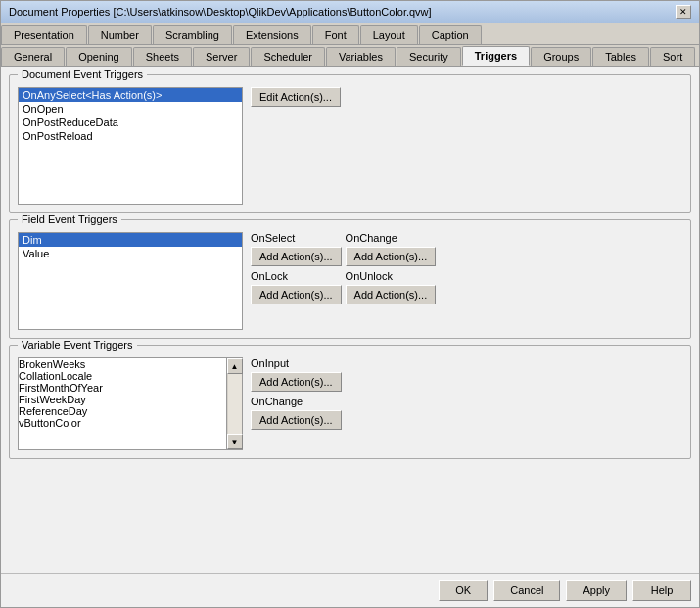 The image size is (700, 608). What do you see at coordinates (122, 376) in the screenshot?
I see `list-item: CollationLocale` at bounding box center [122, 376].